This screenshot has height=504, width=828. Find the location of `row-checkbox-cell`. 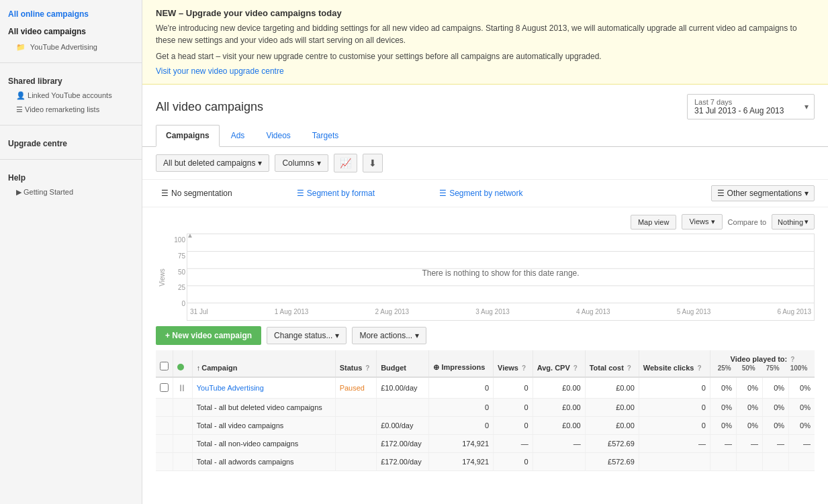

row-checkbox-cell is located at coordinates (165, 388).